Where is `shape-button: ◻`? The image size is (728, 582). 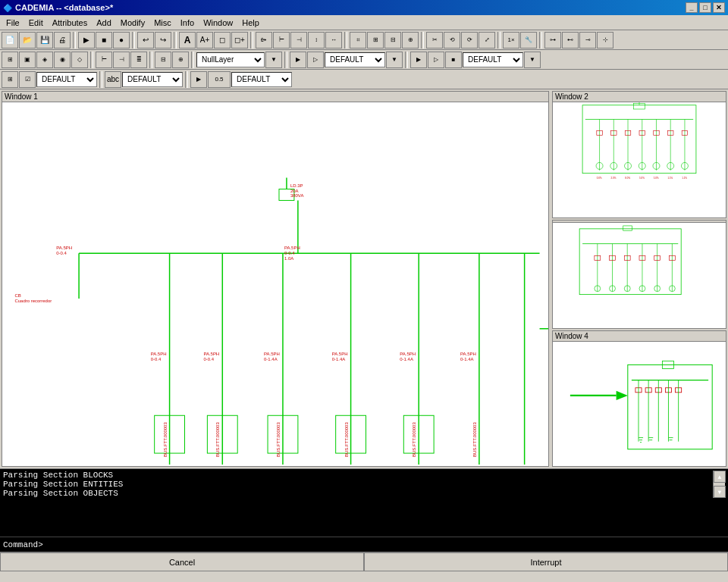
shape-button: ◻ is located at coordinates (222, 40).